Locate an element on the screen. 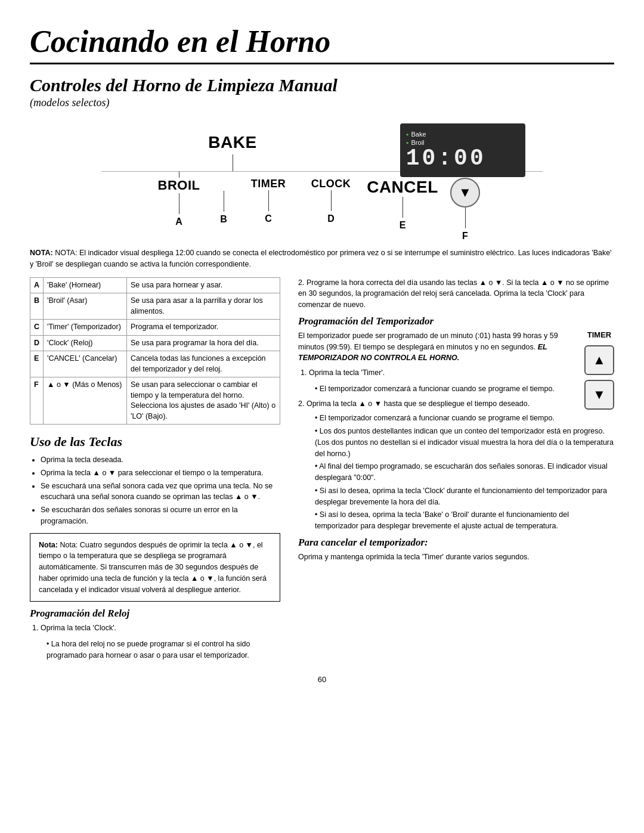 This screenshot has height=833, width=644. broil-label: BROIL is located at coordinates (179, 185).